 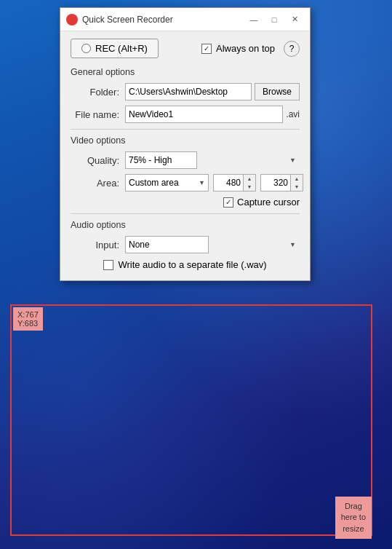 What do you see at coordinates (28, 319) in the screenshot?
I see `coordinate-badge: X:767 Y:683` at bounding box center [28, 319].